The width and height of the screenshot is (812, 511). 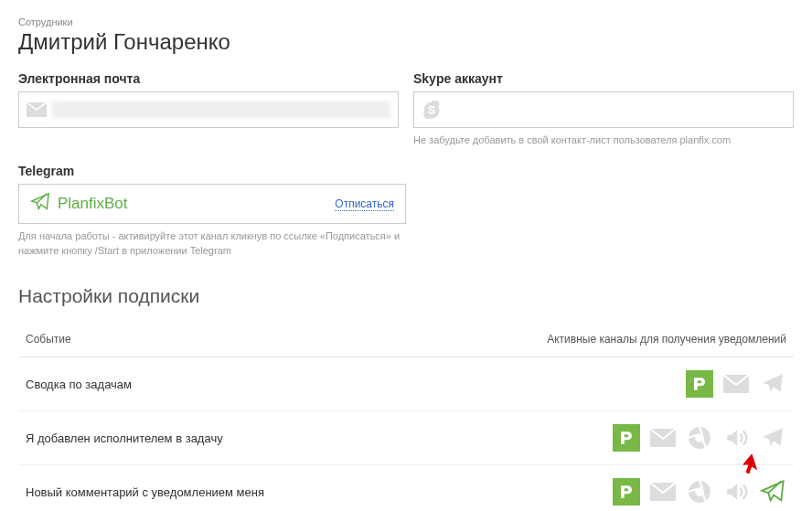 What do you see at coordinates (212, 171) in the screenshot?
I see `telegram-label: Telegram` at bounding box center [212, 171].